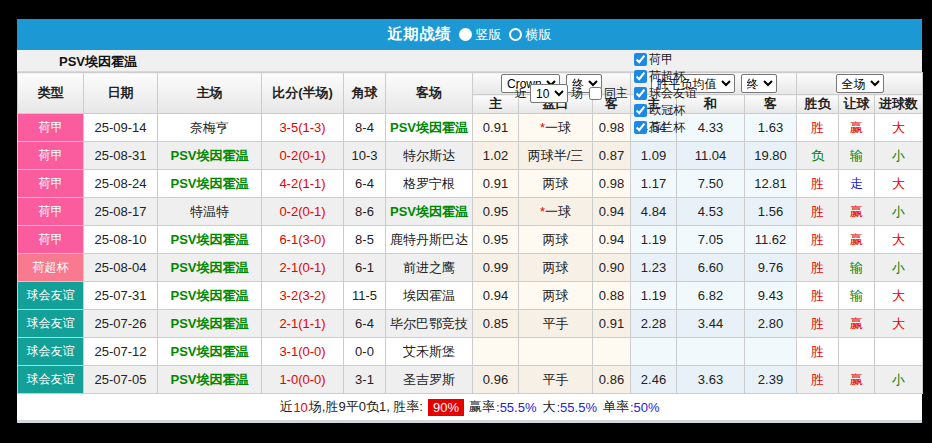 This screenshot has width=932, height=443. Describe the element at coordinates (664, 94) in the screenshot. I see `league-filter-球会友谊: 球会友谊` at that location.